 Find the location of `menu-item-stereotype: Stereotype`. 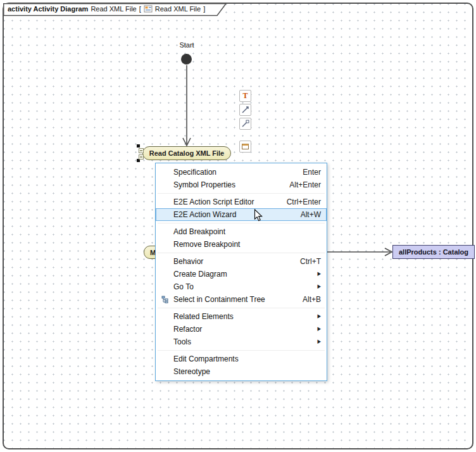

menu-item-stereotype: Stereotype is located at coordinates (241, 372).